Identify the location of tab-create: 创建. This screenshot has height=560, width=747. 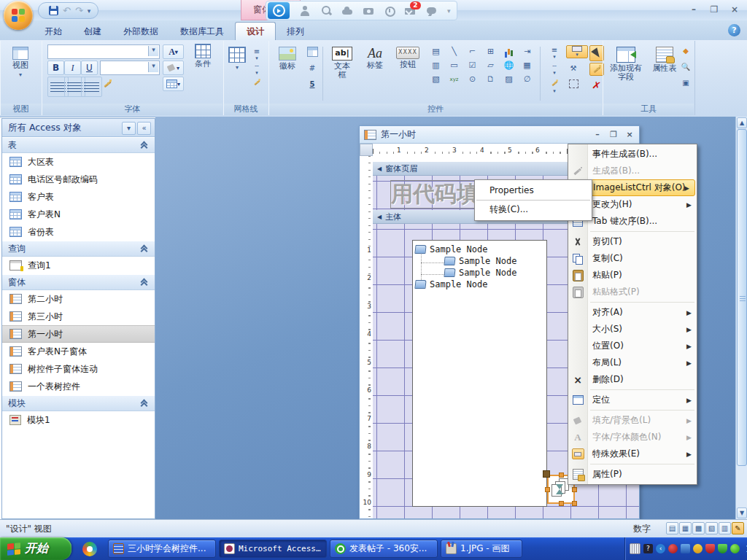
(93, 31).